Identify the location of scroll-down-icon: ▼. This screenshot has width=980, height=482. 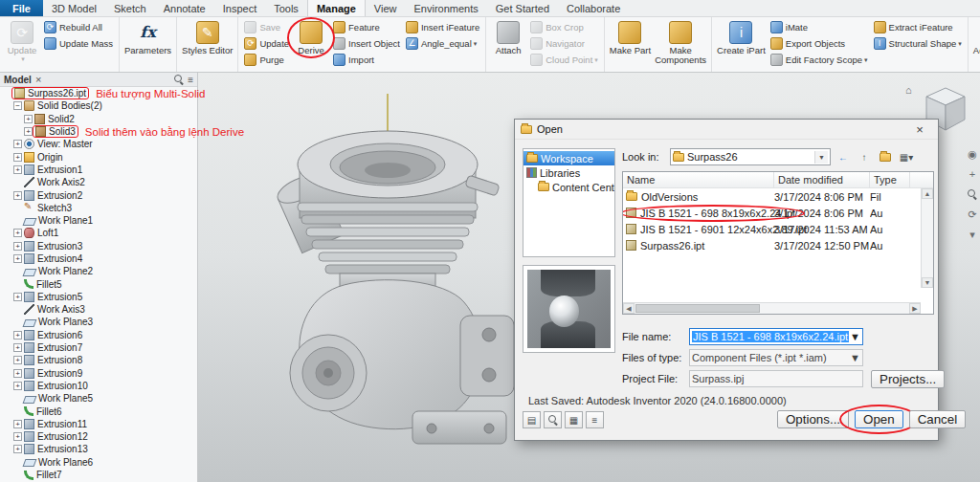
(927, 283).